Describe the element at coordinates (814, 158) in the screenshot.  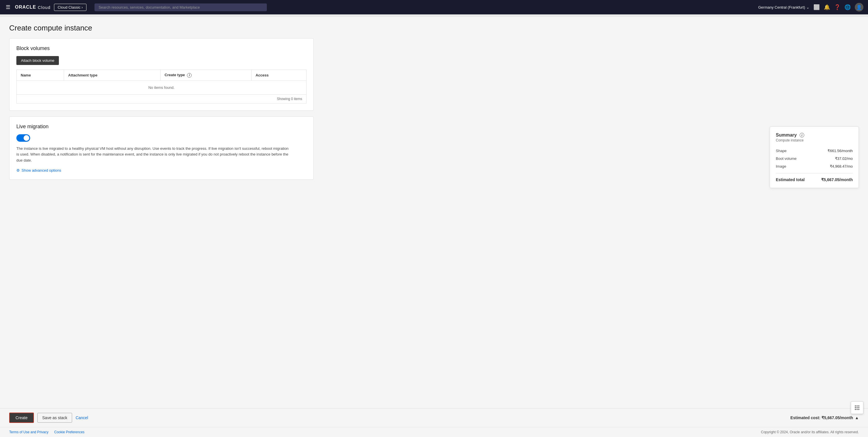
I see `summary-boot-volume-row: Boot volume ₹37.02/mo` at that location.